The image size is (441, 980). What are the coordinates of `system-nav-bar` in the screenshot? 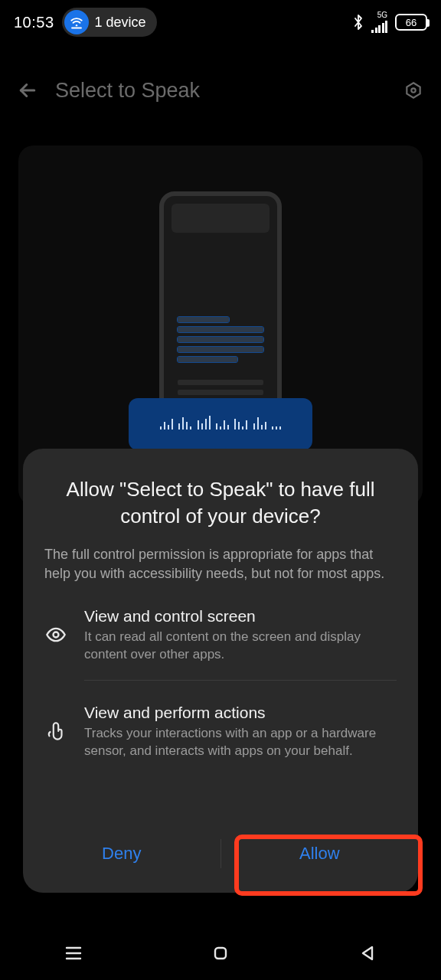 It's located at (220, 953).